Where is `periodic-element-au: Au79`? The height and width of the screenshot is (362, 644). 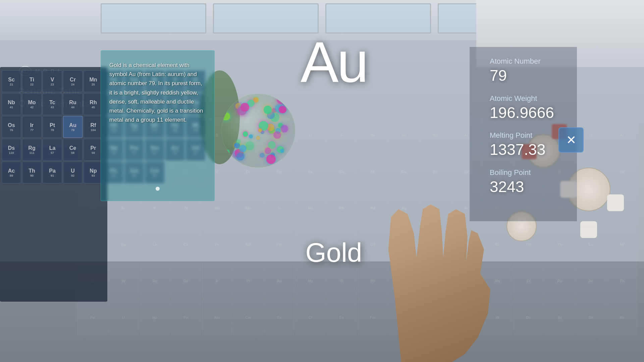
periodic-element-au: Au79 is located at coordinates (73, 127).